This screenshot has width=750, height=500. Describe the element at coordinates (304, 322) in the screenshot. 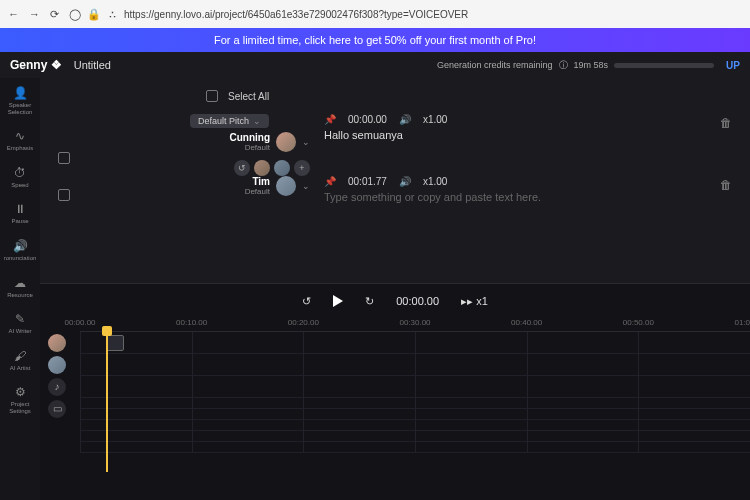

I see `ruler-tick: 00:20.00` at that location.